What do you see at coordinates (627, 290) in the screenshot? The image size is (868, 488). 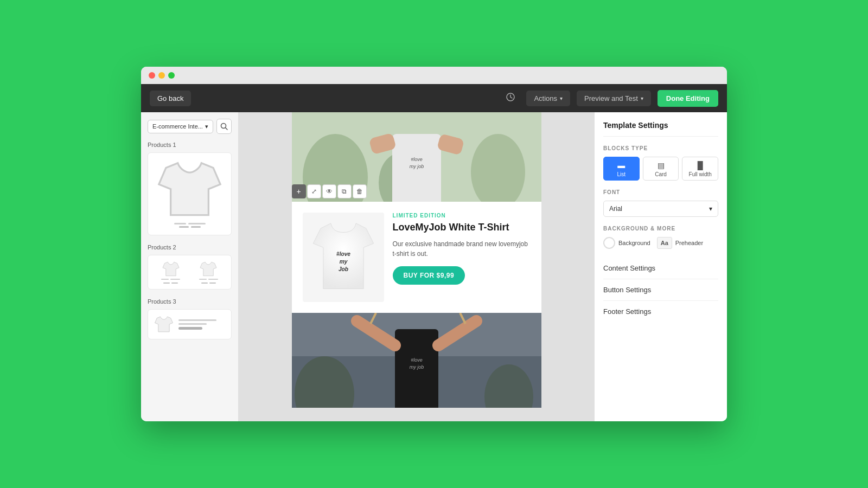 I see `button-settings-label: Button Settings` at bounding box center [627, 290].